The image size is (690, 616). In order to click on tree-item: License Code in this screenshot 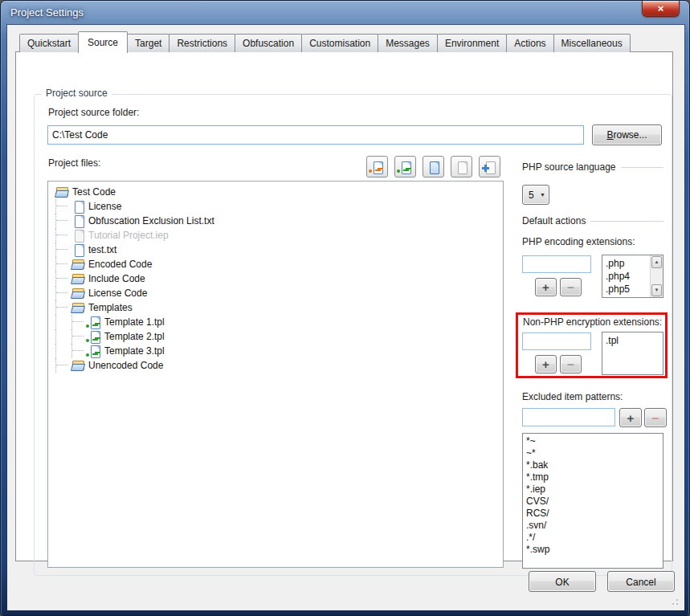, I will do `click(280, 293)`.